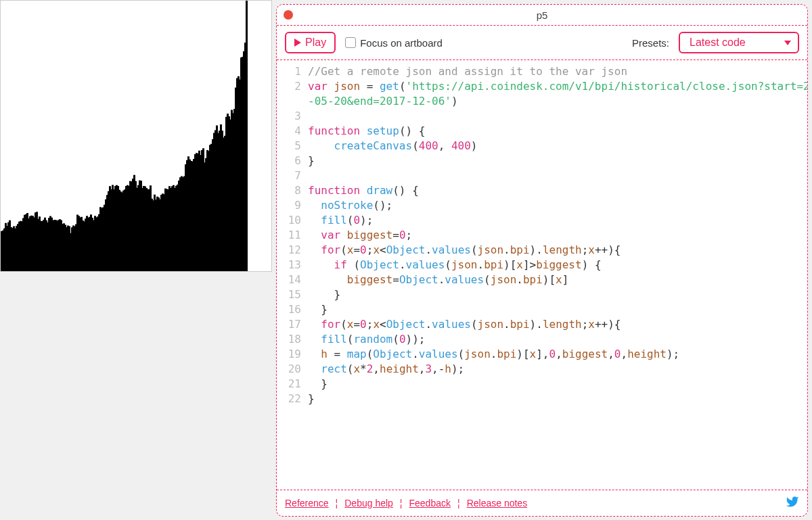 The height and width of the screenshot is (520, 812). Describe the element at coordinates (539, 384) in the screenshot. I see `code-line: 21 }` at that location.